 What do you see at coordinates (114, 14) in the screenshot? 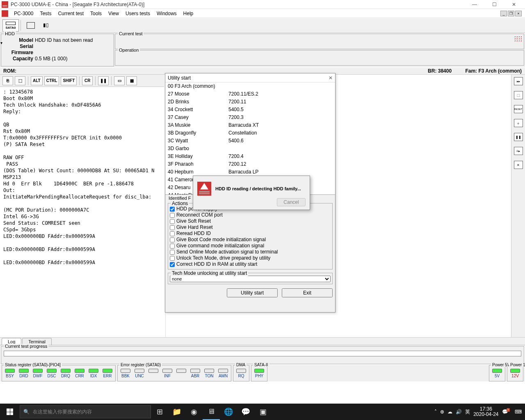
I see `menu-view: View` at bounding box center [114, 14].